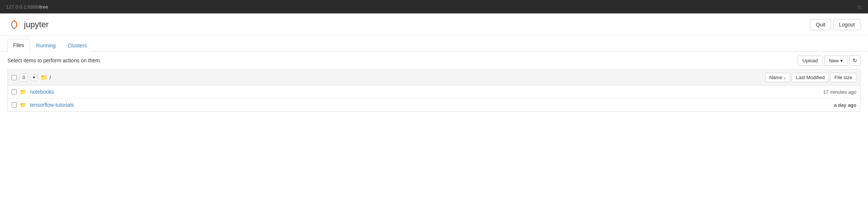 This screenshot has height=218, width=868. Describe the element at coordinates (44, 78) in the screenshot. I see `path-folder-icon: 📁` at that location.